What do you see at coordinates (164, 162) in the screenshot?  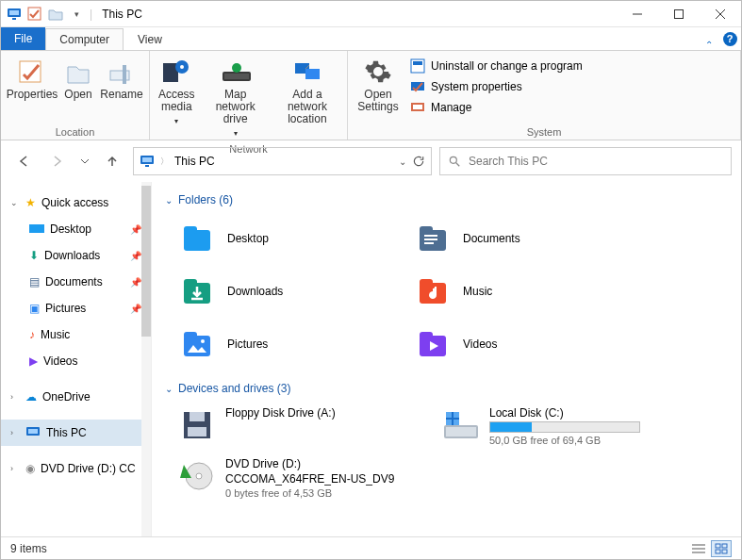 I see `chevron-right-icon: 〉` at bounding box center [164, 162].